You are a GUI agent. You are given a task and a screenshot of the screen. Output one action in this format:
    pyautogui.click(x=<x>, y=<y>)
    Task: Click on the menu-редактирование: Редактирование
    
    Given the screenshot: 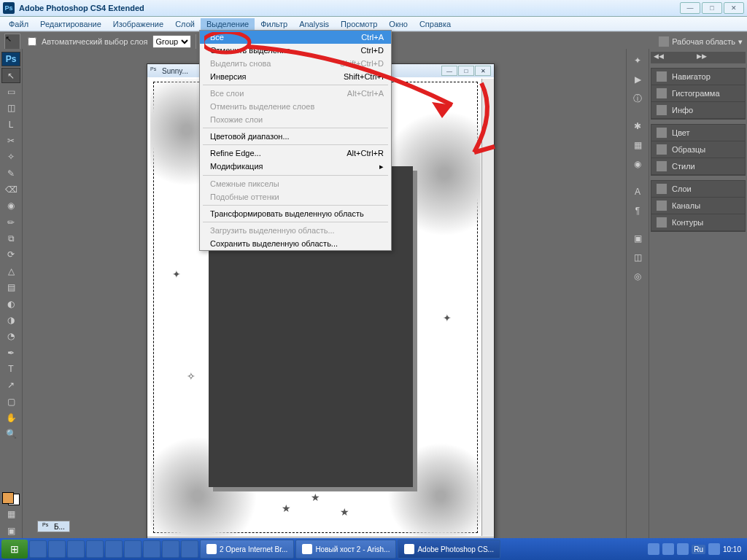 What is the action you would take?
    pyautogui.click(x=71, y=24)
    